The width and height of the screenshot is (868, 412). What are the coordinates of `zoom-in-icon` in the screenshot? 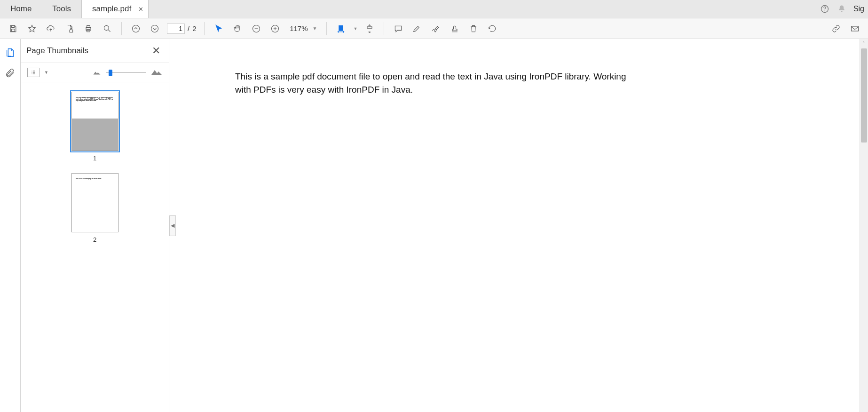 It's located at (275, 29).